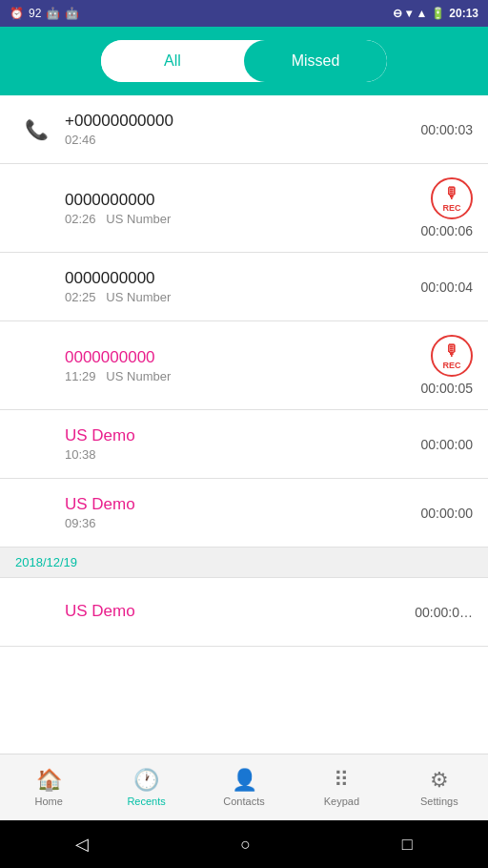 Image resolution: width=488 pixels, height=868 pixels. What do you see at coordinates (72, 13) in the screenshot?
I see `android-icon2: 🤖` at bounding box center [72, 13].